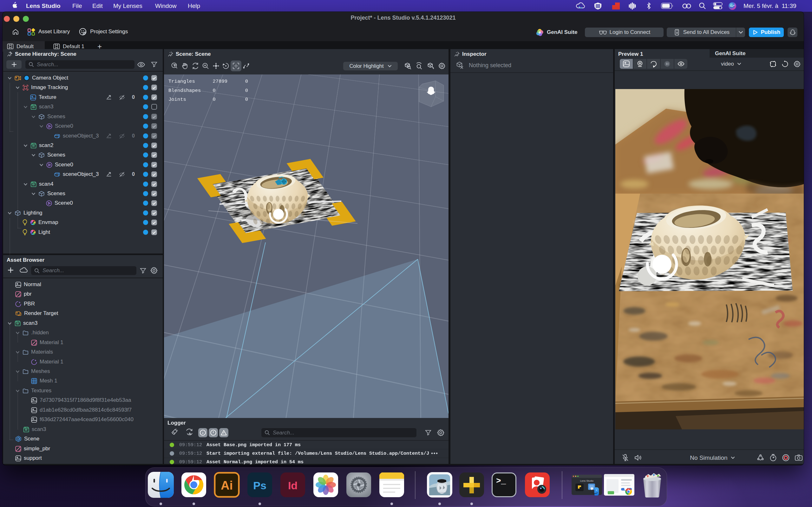 The width and height of the screenshot is (812, 507). What do you see at coordinates (260, 486) in the screenshot?
I see `svg-text: Ps` at bounding box center [260, 486].